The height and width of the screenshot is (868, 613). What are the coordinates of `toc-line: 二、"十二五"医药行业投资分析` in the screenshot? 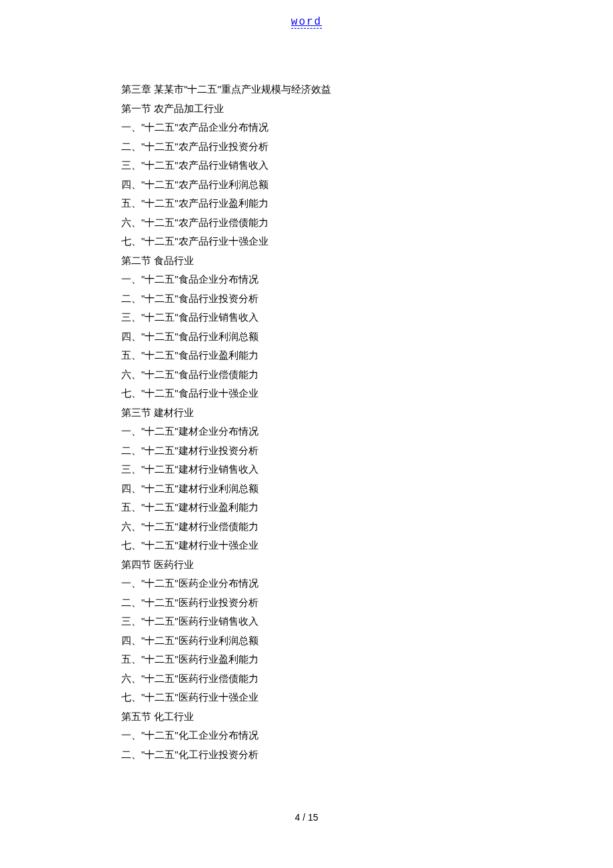 It's located at (308, 603).